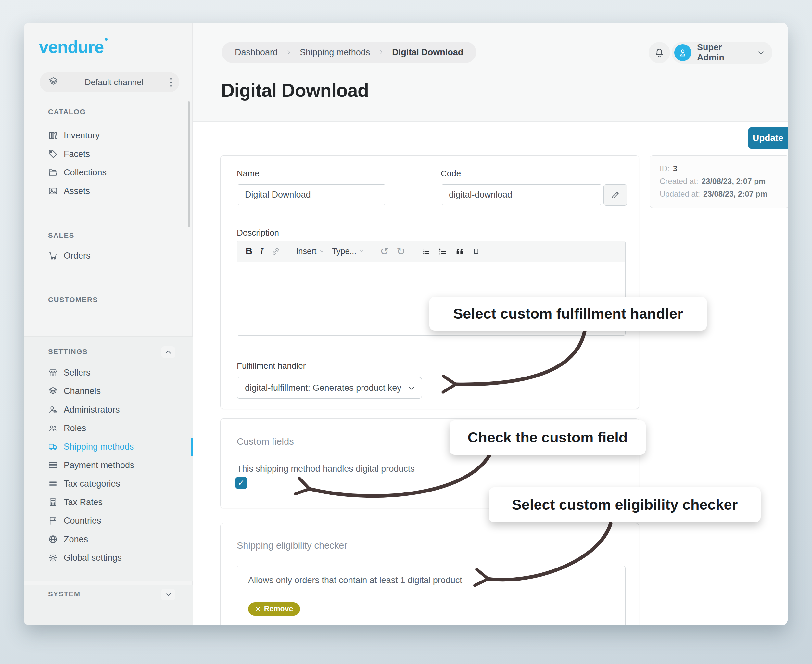 The height and width of the screenshot is (664, 812). I want to click on entity-meta-panel: ID: 3 Created at: 23/08/23, 2:07 pm Upda…, so click(718, 182).